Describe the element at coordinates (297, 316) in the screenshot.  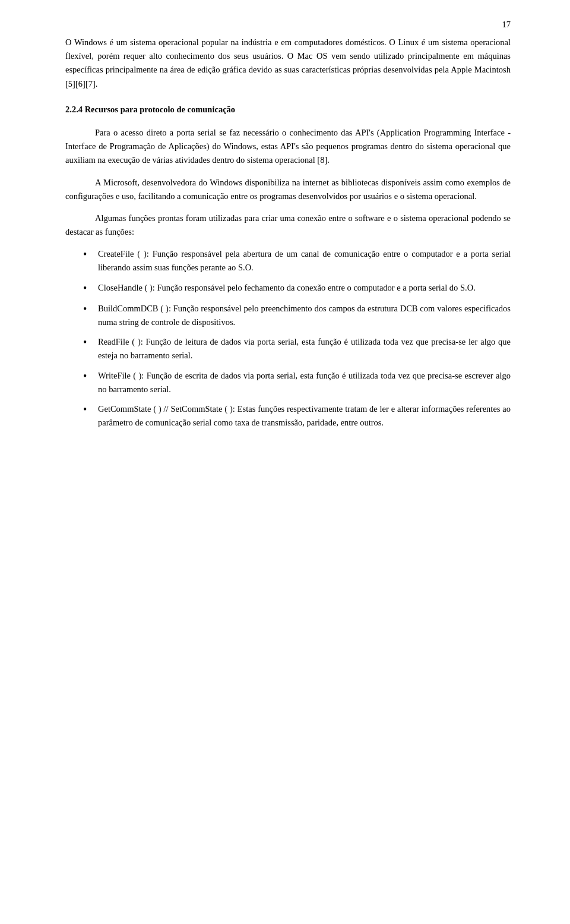
I see `list-item: • BuildCommDCB ( ): Função responsável p…` at that location.